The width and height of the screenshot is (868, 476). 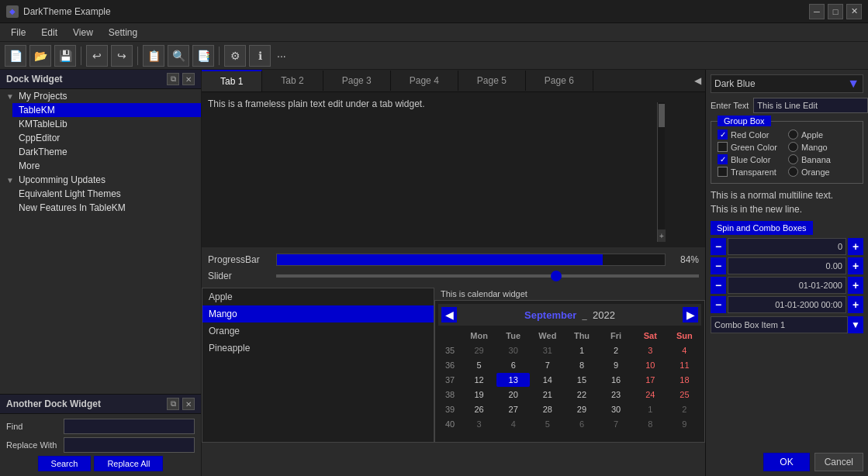 What do you see at coordinates (616, 409) in the screenshot?
I see `cal-day-39-5: 30` at bounding box center [616, 409].